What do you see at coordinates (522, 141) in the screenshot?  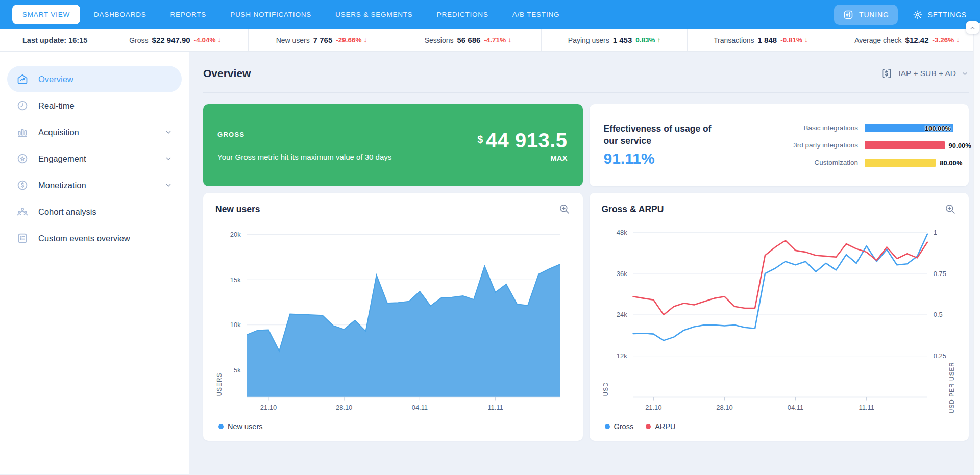 I see `gross-banner-value: $44 913.5` at bounding box center [522, 141].